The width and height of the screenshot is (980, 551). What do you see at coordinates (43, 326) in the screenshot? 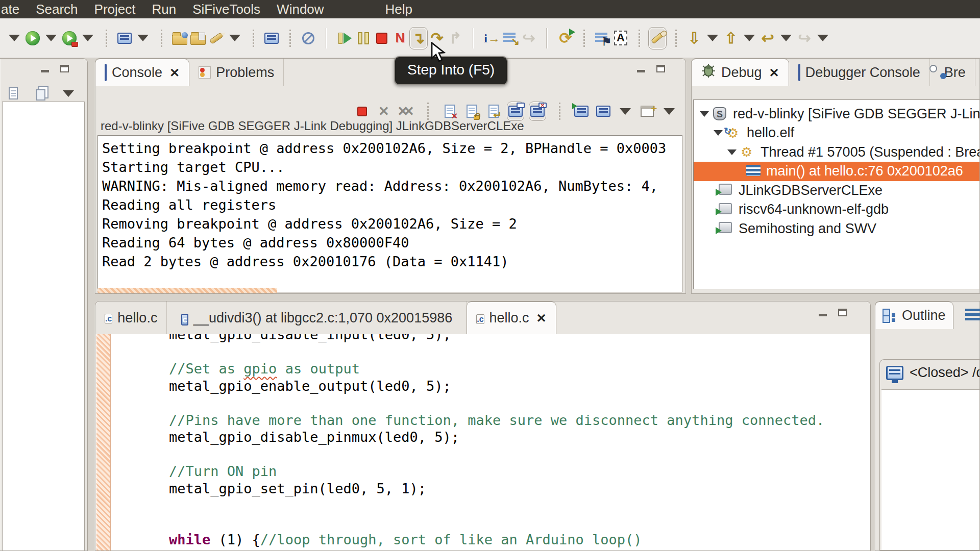
I see `explorer-content` at bounding box center [43, 326].